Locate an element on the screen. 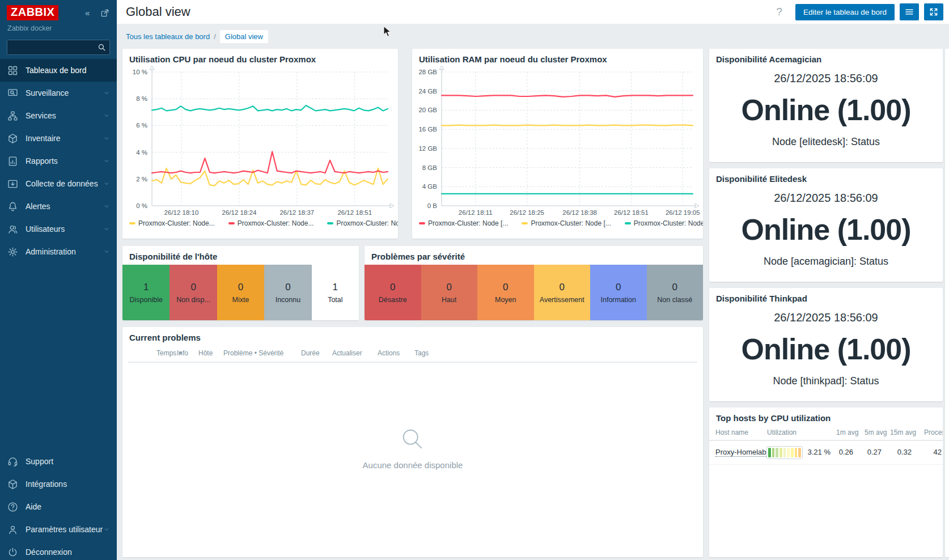 Image resolution: width=949 pixels, height=560 pixels. cell-label: Non classé is located at coordinates (675, 300).